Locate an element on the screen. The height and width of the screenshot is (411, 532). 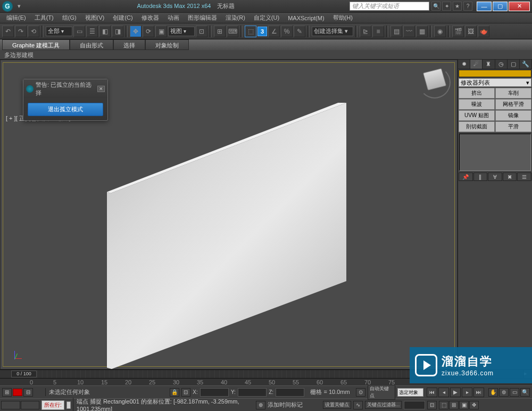
time-config-button: ⊡ is located at coordinates (432, 405).